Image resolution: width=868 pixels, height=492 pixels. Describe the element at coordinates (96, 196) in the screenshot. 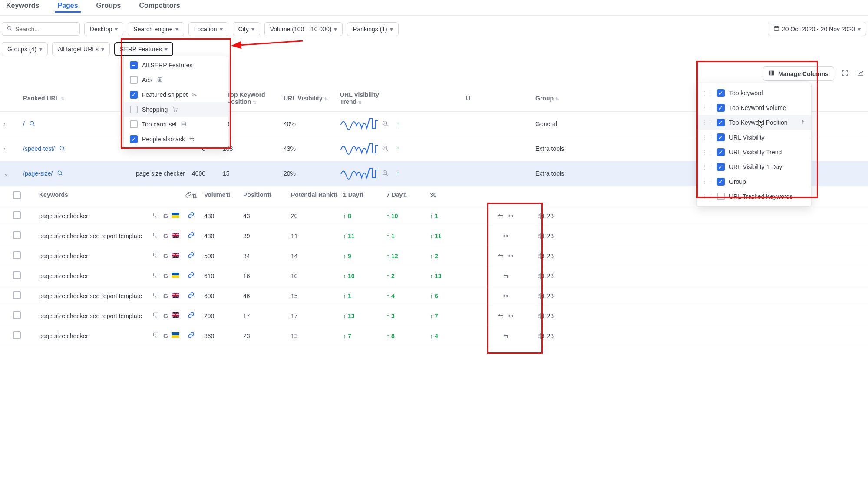

I see `col-keywords: Keywords` at that location.